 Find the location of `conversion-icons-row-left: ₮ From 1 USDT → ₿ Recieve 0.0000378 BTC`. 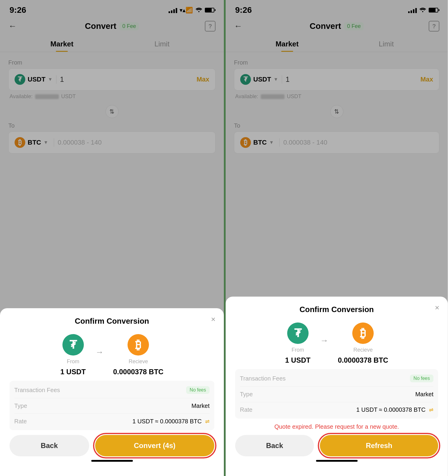

conversion-icons-row-left: ₮ From 1 USDT → ₿ Recieve 0.0000378 BTC is located at coordinates (112, 355).